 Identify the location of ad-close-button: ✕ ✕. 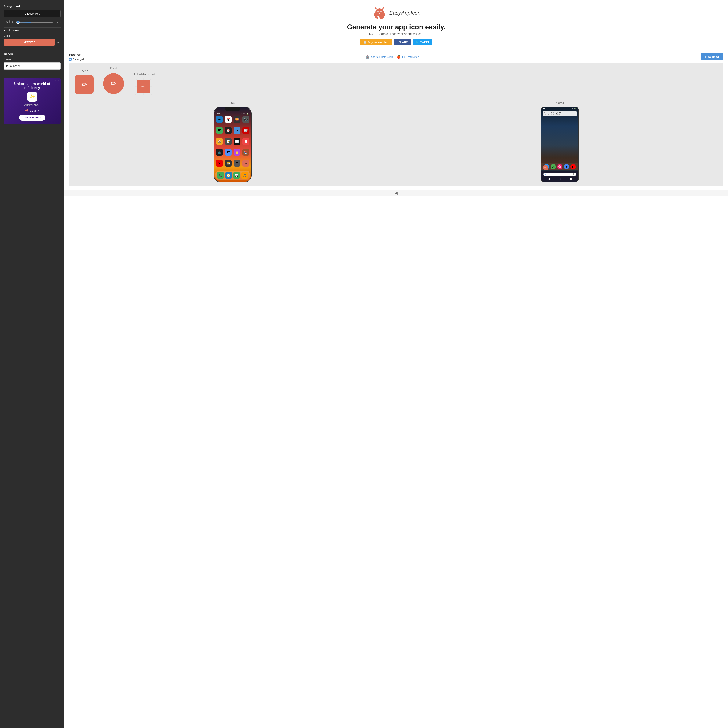
(57, 81).